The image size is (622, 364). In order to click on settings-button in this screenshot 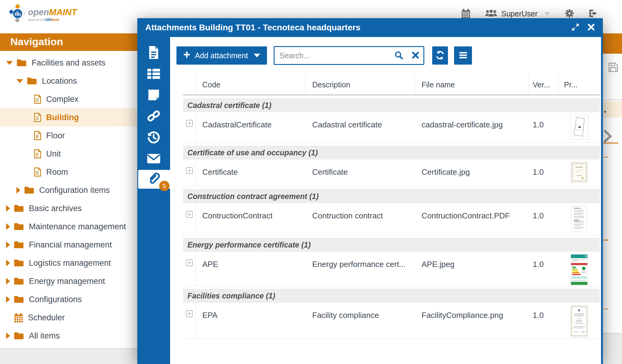, I will do `click(569, 14)`.